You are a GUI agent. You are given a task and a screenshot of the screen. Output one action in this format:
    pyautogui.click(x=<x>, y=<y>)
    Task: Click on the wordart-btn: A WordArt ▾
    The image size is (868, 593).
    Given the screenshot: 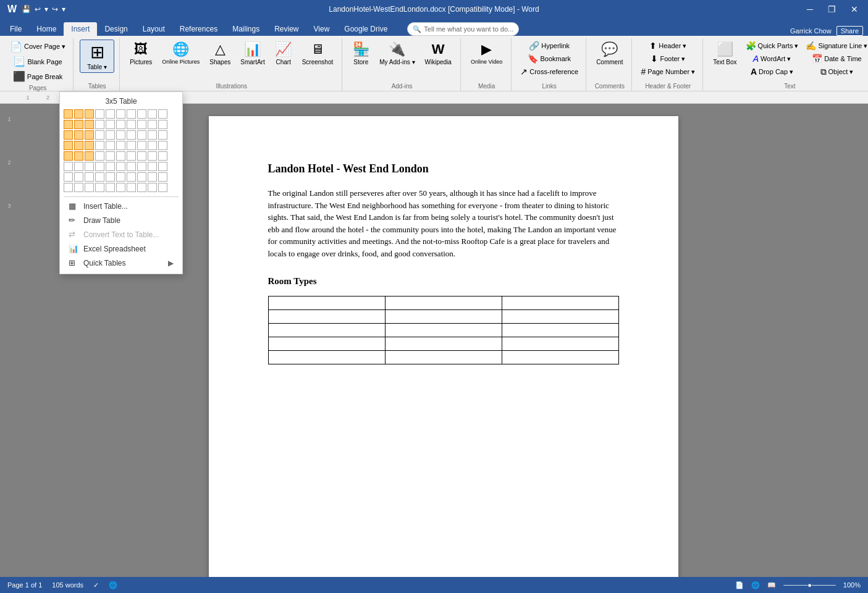 What is the action you would take?
    pyautogui.click(x=772, y=59)
    